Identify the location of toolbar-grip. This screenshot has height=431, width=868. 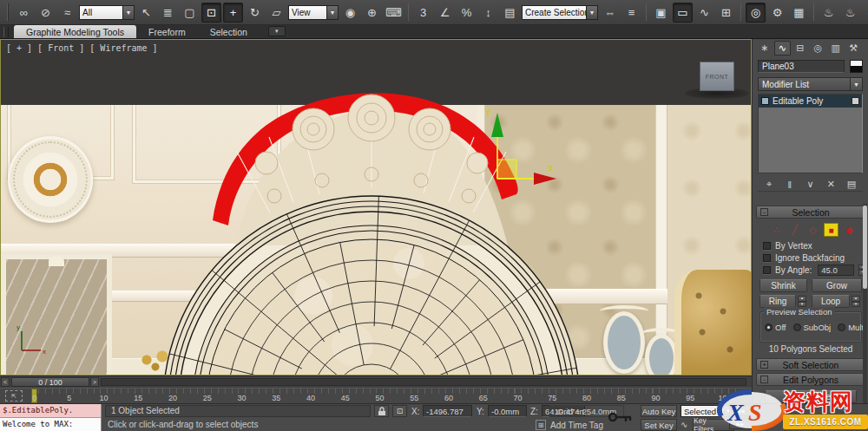
(8, 12).